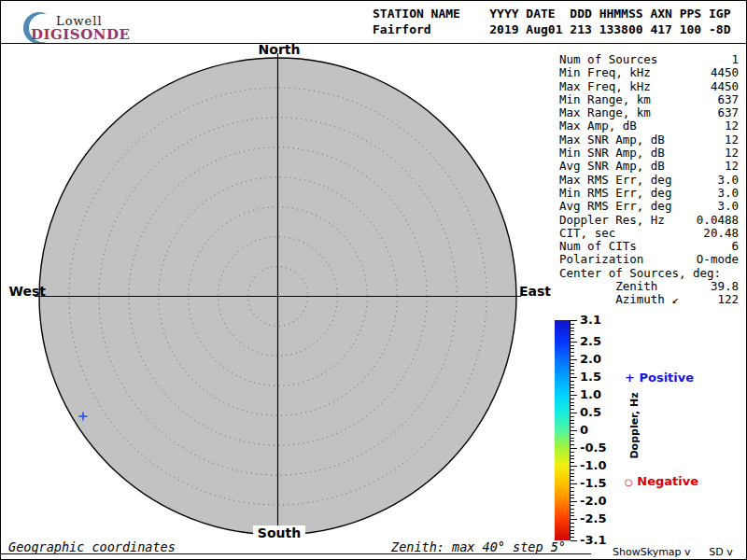 The width and height of the screenshot is (747, 560). What do you see at coordinates (80, 35) in the screenshot?
I see `logo-digisonde-text: DIGISONDE` at bounding box center [80, 35].